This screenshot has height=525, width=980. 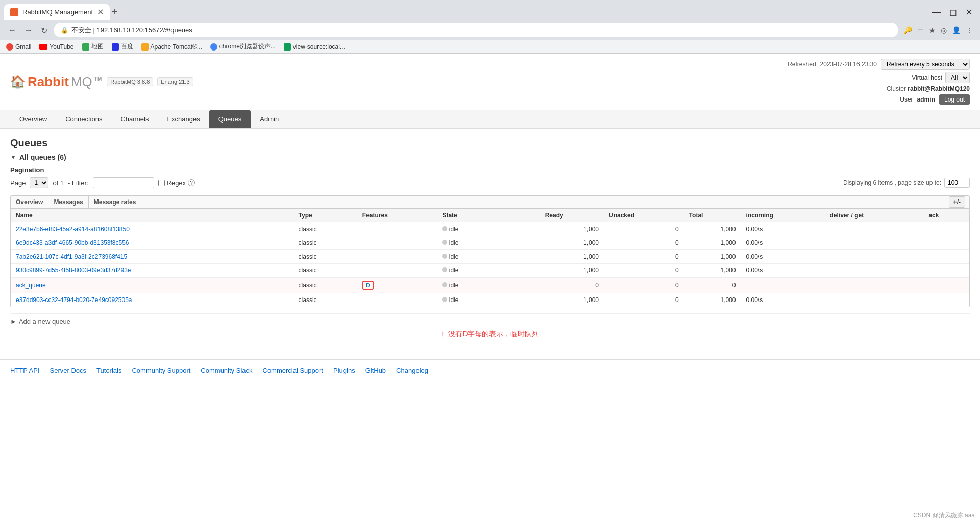 I want to click on reload-button: ↻, so click(x=44, y=31).